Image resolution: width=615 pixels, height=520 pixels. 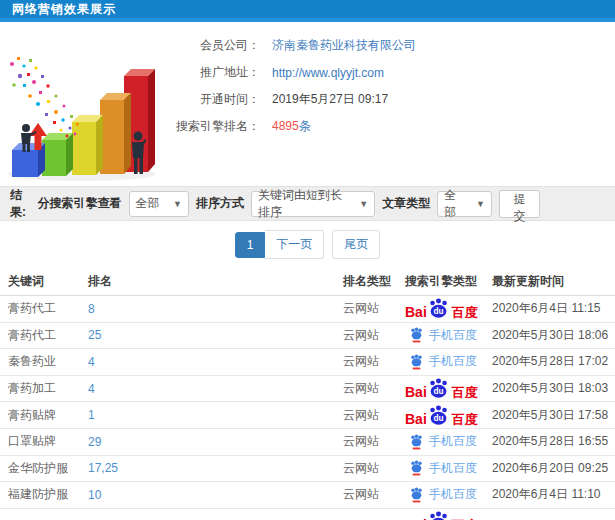 I want to click on keyword-cell: 秦鲁药业, so click(x=48, y=362).